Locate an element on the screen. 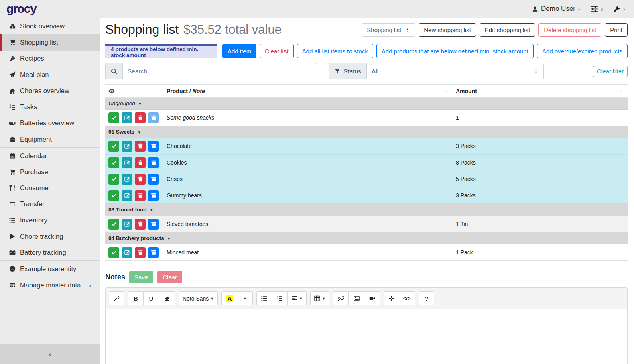 Image resolution: width=634 pixels, height=364 pixels. sidebar-item-stock-overview: Stock overview is located at coordinates (50, 26).